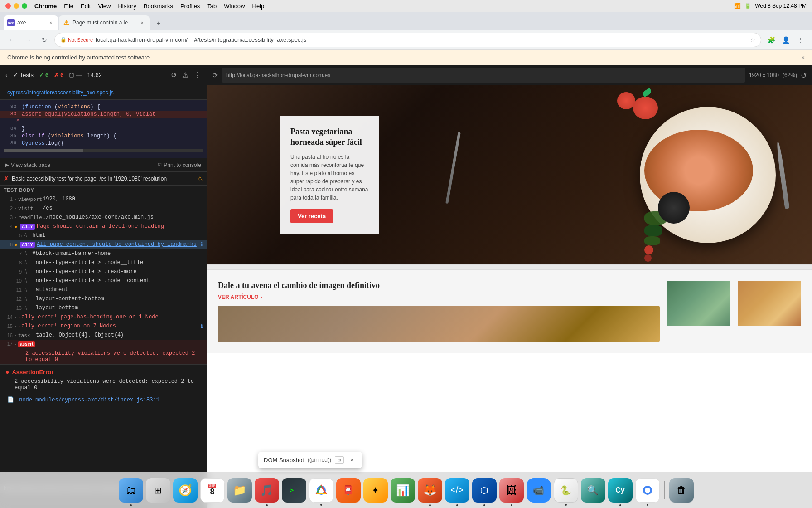 The height and width of the screenshot is (508, 812). Describe the element at coordinates (215, 75) in the screenshot. I see `preview-back-icon: ⟳` at that location.